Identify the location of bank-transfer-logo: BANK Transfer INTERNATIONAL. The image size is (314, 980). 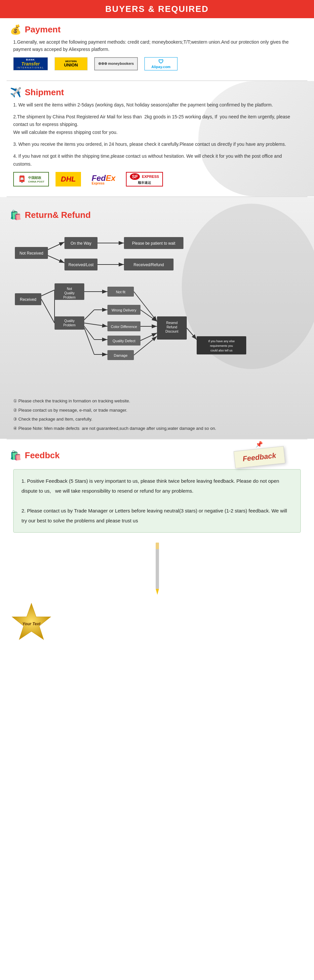
(30, 64).